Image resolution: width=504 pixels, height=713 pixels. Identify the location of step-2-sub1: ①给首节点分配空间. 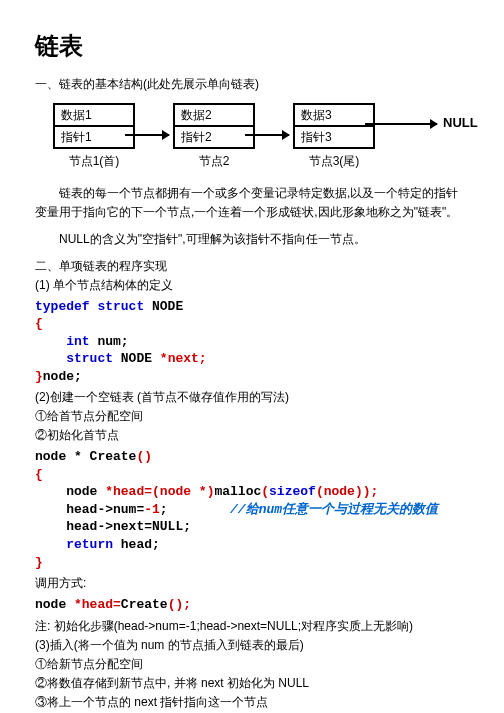
(252, 416).